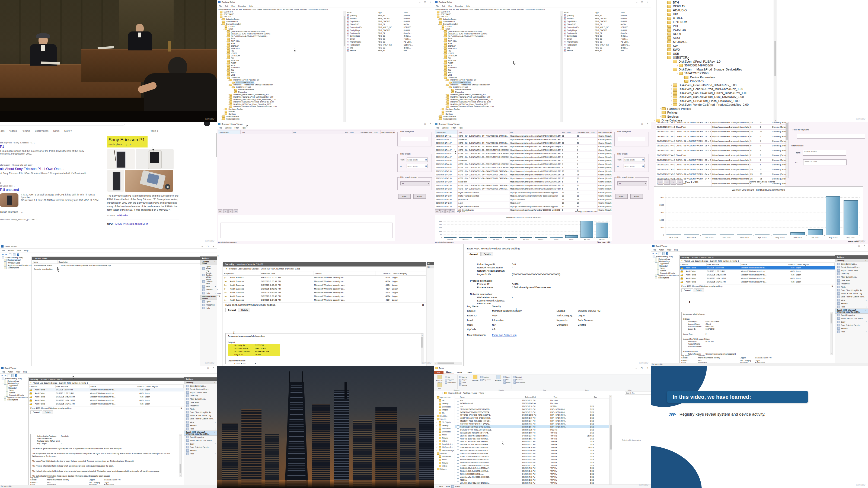  I want to click on file-row: 250904165900817.502592.tmp 9/4/2025 4:59…, so click(532, 474).